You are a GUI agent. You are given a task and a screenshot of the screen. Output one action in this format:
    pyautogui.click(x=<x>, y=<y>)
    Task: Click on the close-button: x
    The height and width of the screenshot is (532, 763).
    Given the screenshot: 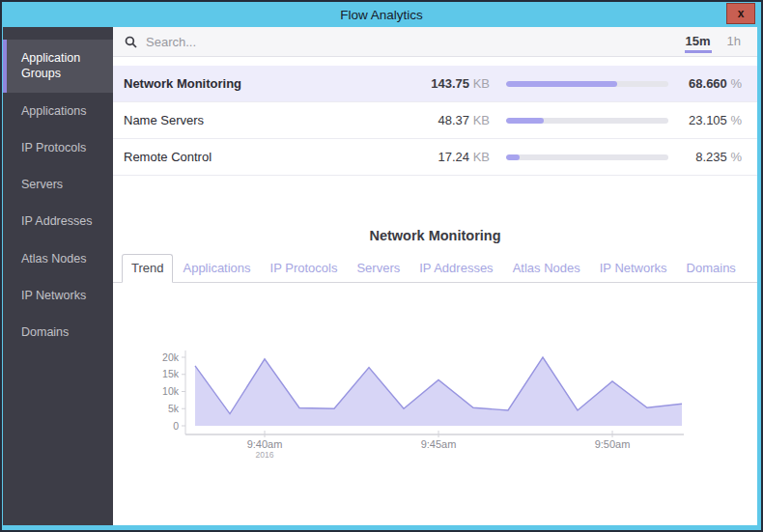 What is the action you would take?
    pyautogui.click(x=741, y=14)
    